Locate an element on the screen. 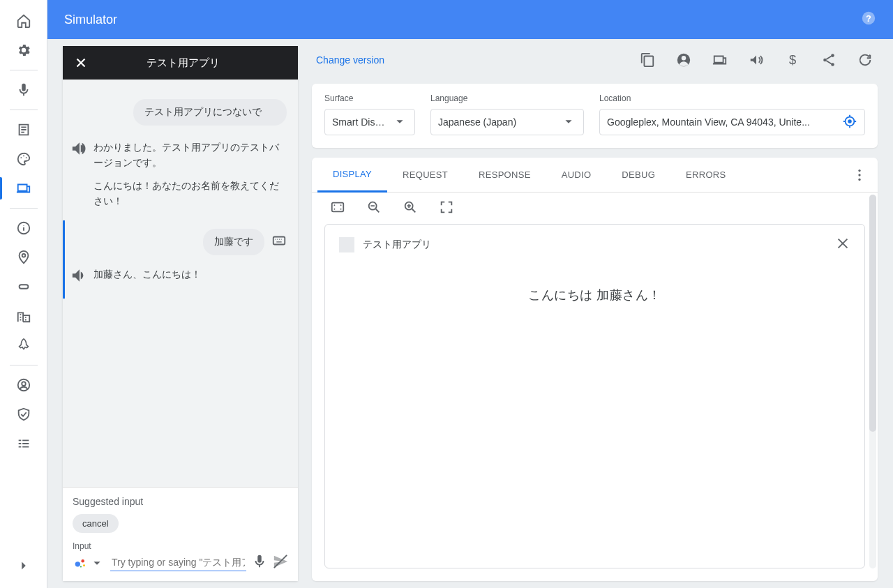 The width and height of the screenshot is (893, 588). zoom-out-icon is located at coordinates (374, 208).